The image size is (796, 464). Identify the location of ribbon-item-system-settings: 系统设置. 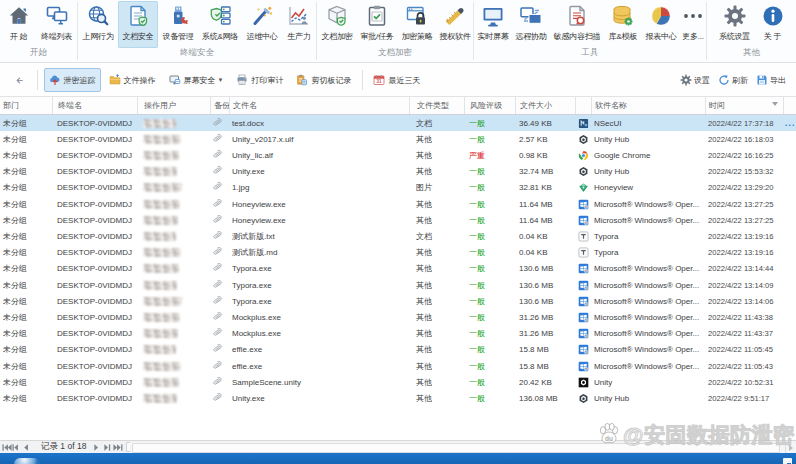
(735, 24).